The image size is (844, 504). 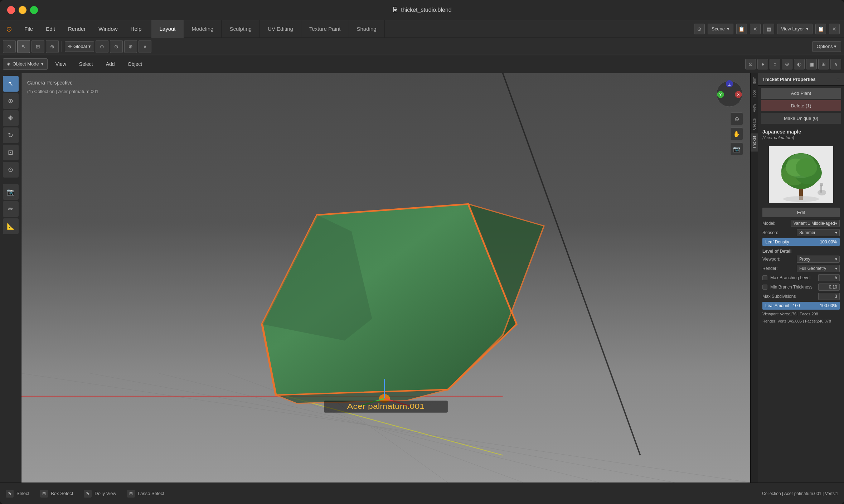 I want to click on render-engine-icon: ▦, so click(x=769, y=29).